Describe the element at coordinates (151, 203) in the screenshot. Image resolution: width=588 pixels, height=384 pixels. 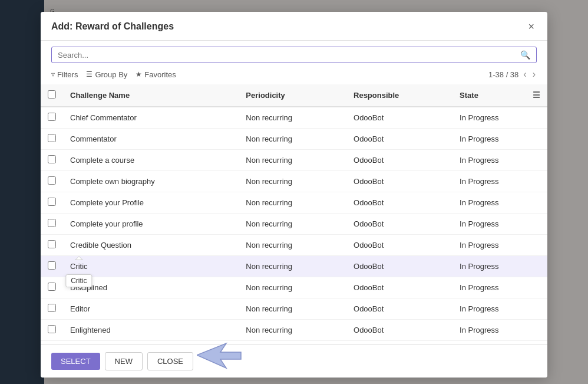
I see `row-challenge-name: Complete your Profile` at that location.